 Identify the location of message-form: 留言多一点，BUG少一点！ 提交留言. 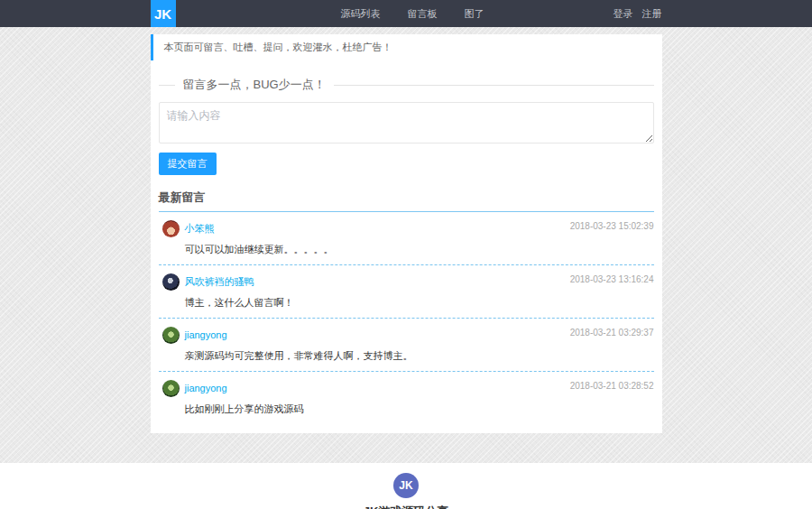
(406, 126).